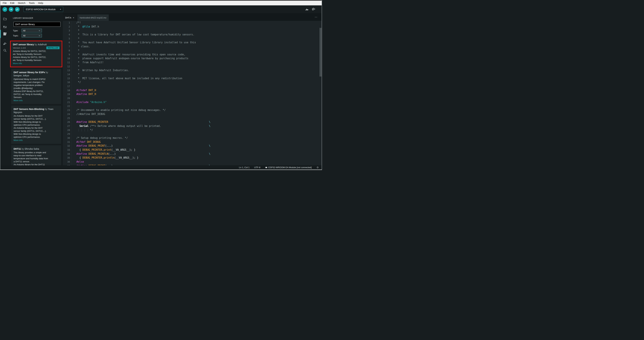 The width and height of the screenshot is (644, 340). What do you see at coordinates (196, 27) in the screenshot?
I see `line-content: * @file DHT.h` at bounding box center [196, 27].